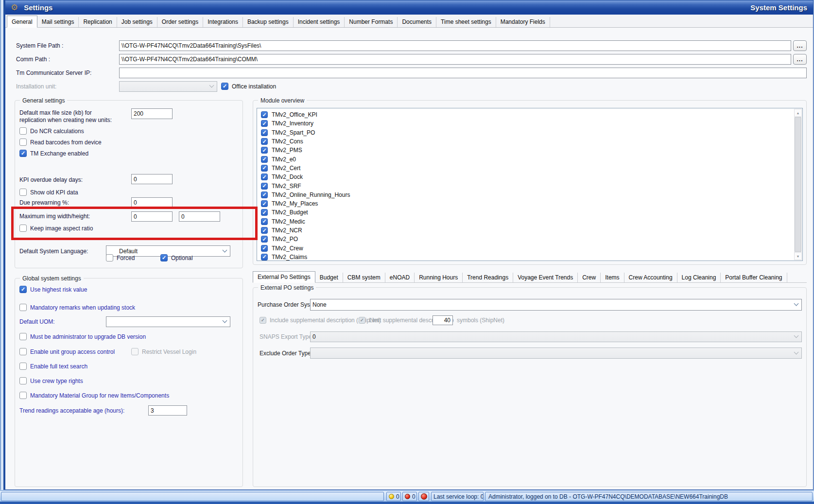 Image resolution: width=814 pixels, height=504 pixels. I want to click on due-prewarning-input: 0, so click(152, 202).